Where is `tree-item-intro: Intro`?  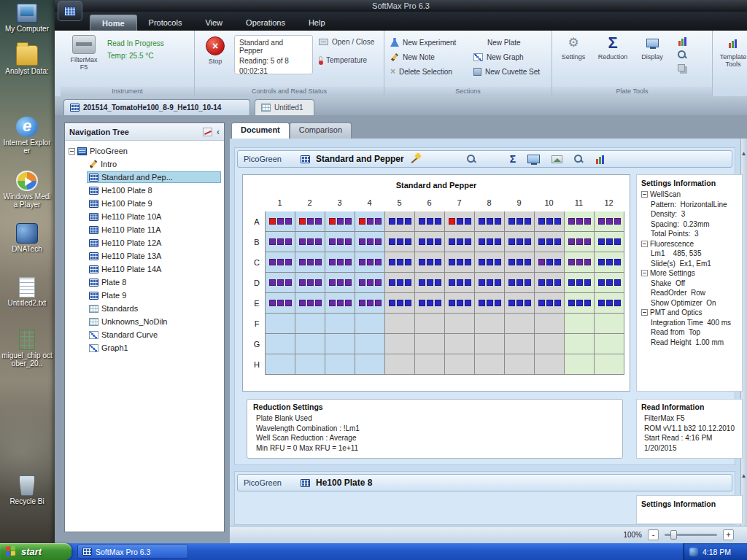 tree-item-intro: Intro is located at coordinates (144, 164).